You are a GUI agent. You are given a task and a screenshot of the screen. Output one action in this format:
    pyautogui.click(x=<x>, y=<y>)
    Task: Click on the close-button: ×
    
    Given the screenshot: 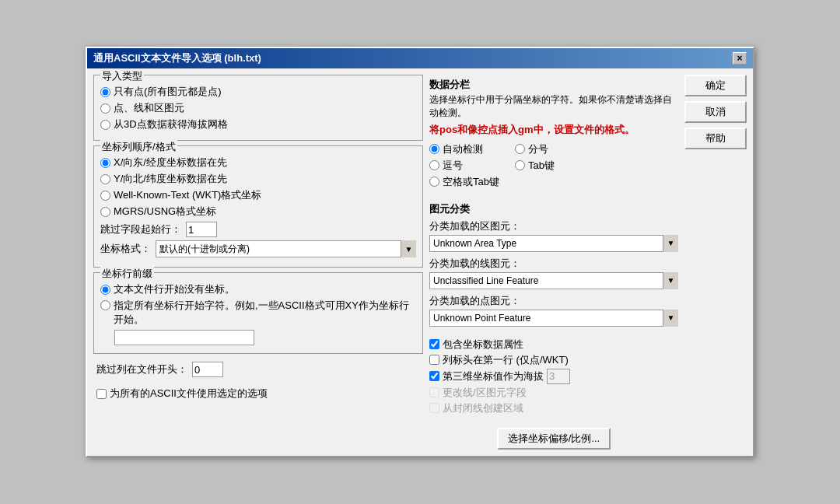 What is the action you would take?
    pyautogui.click(x=740, y=58)
    